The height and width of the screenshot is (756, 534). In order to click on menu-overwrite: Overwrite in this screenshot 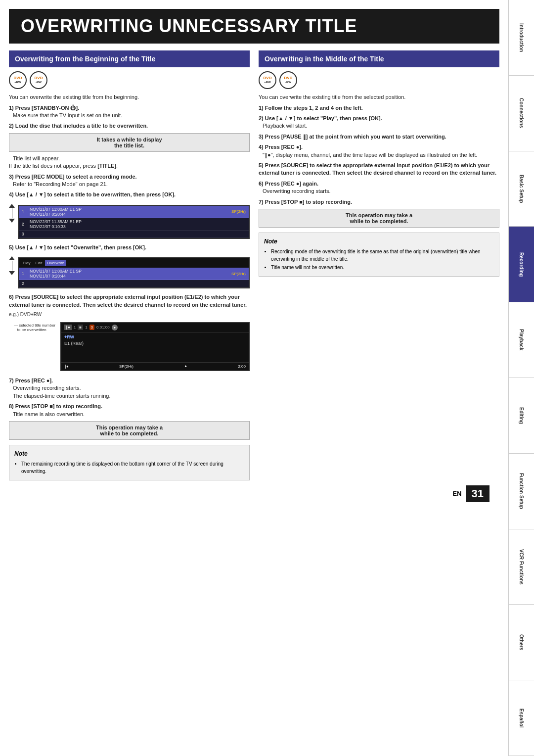, I will do `click(55, 263)`.